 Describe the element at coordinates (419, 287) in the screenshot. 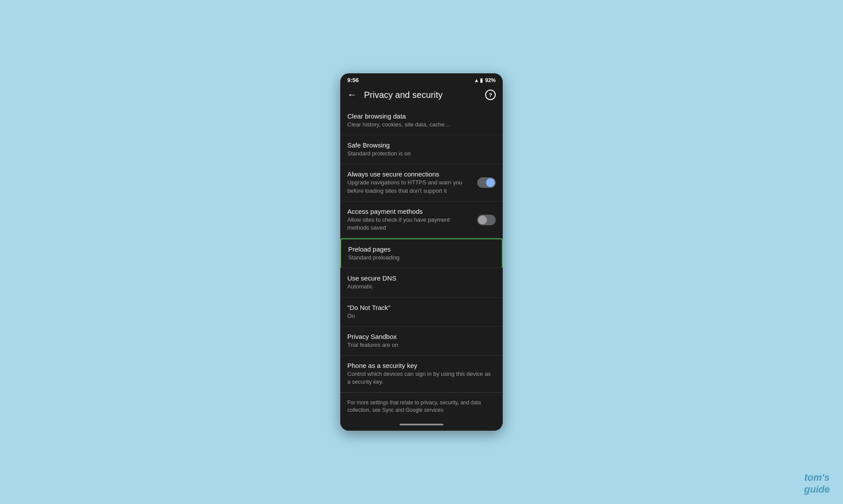

I see `settings-item-subtitle: Automatic` at that location.